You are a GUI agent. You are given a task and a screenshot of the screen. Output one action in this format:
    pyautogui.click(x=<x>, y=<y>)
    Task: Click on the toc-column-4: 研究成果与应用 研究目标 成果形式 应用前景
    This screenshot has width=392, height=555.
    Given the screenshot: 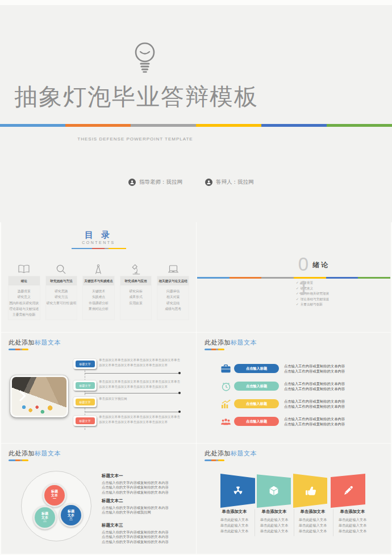 What is the action you would take?
    pyautogui.click(x=136, y=291)
    